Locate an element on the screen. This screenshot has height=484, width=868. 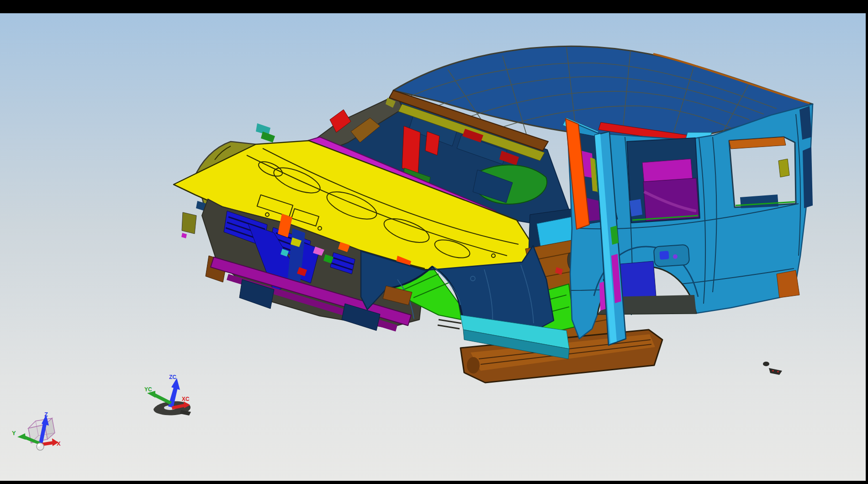
rear-door-window-opening is located at coordinates (663, 180).